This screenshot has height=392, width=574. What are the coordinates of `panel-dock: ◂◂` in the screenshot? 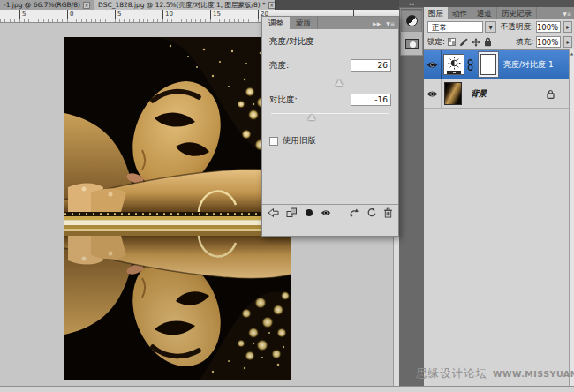 It's located at (412, 192).